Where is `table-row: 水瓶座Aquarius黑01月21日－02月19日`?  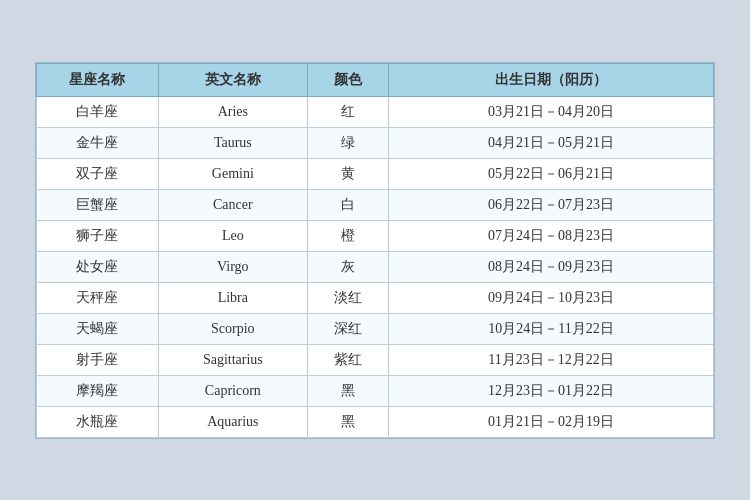
table-row: 水瓶座Aquarius黑01月21日－02月19日 is located at coordinates (376, 422).